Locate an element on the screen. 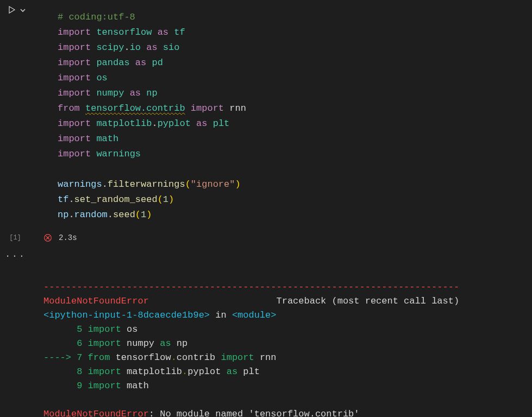  run-cell-icon is located at coordinates (12, 10).